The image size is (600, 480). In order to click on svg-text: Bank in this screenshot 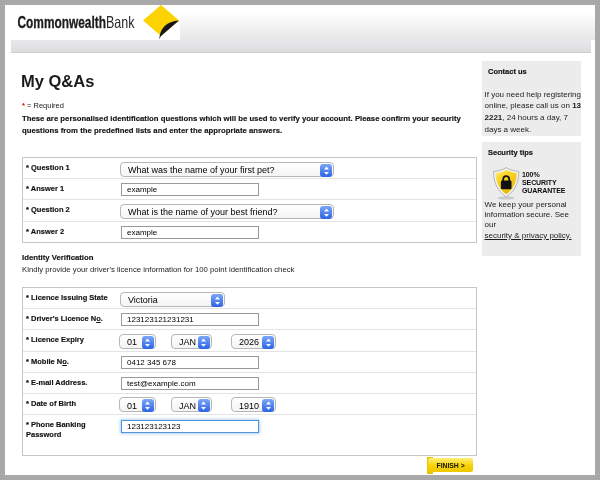, I will do `click(120, 22)`.